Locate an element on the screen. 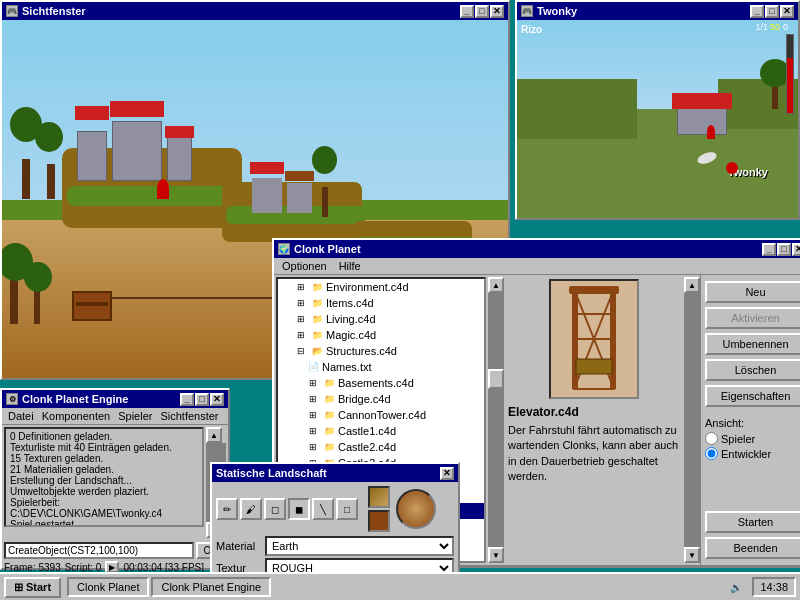 This screenshot has width=800, height=600. folder-icon-basements: 📁 is located at coordinates (329, 383).